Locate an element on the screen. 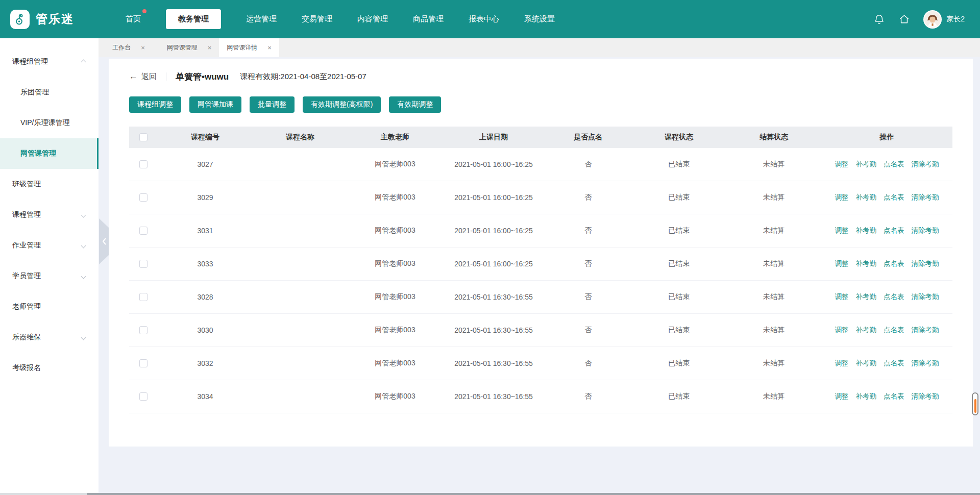  sidebar-item-student-mgmt: 学员管理 is located at coordinates (49, 276).